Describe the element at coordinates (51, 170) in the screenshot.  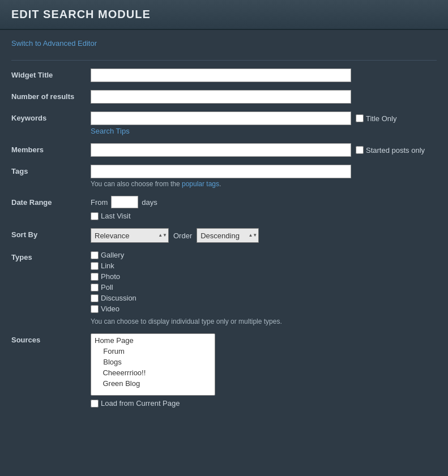
I see `tags-label: Tags` at that location.